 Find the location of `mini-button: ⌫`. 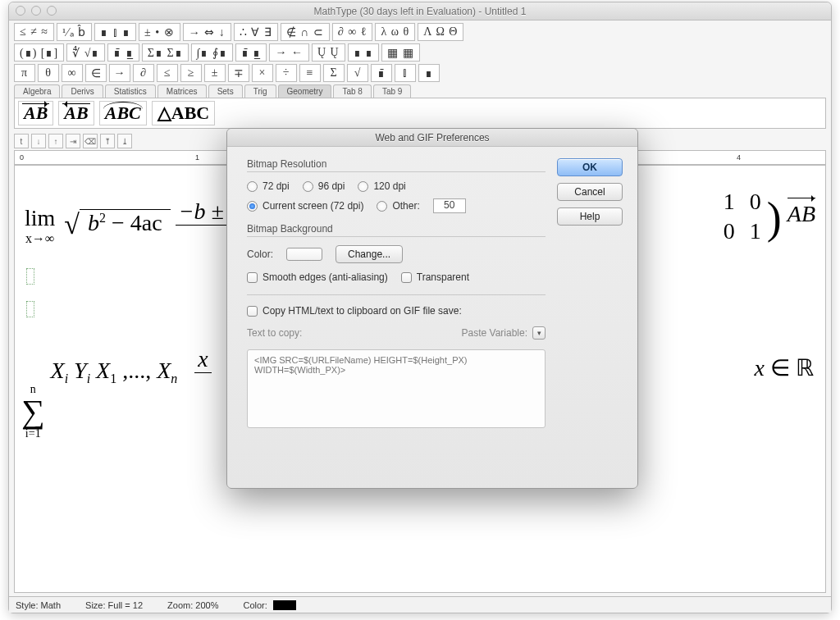

mini-button: ⌫ is located at coordinates (90, 141).